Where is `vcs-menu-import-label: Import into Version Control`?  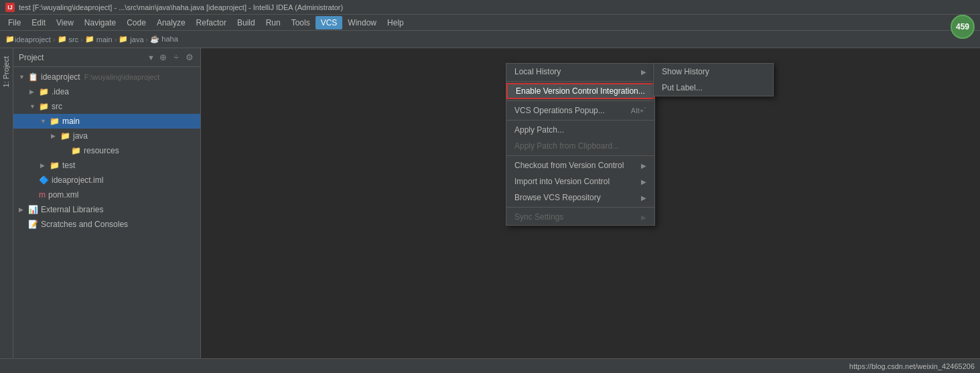 vcs-menu-import-label: Import into Version Control is located at coordinates (562, 181).